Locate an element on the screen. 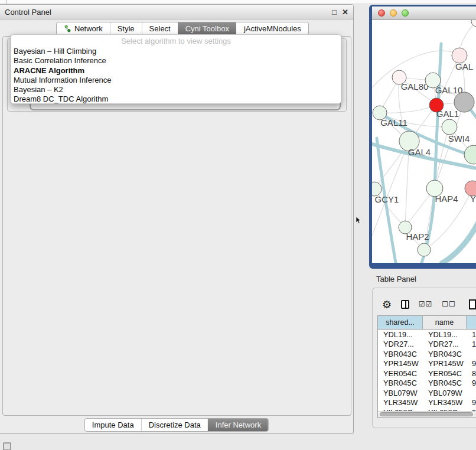  tab-jactivemnodules: jActiveMNodules is located at coordinates (272, 28).